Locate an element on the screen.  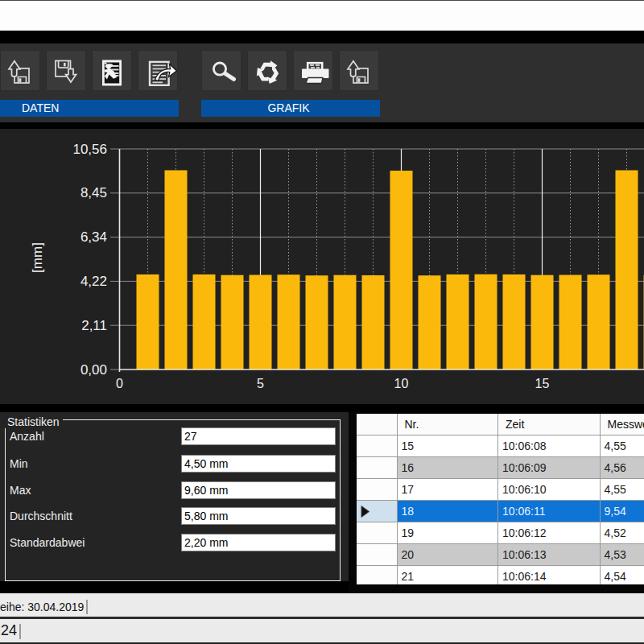
svg-text: [mm] is located at coordinates (37, 258).